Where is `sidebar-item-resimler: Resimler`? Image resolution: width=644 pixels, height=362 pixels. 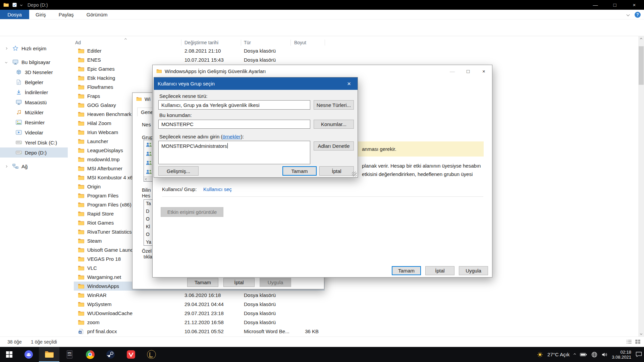 sidebar-item-resimler: Resimler is located at coordinates (34, 122).